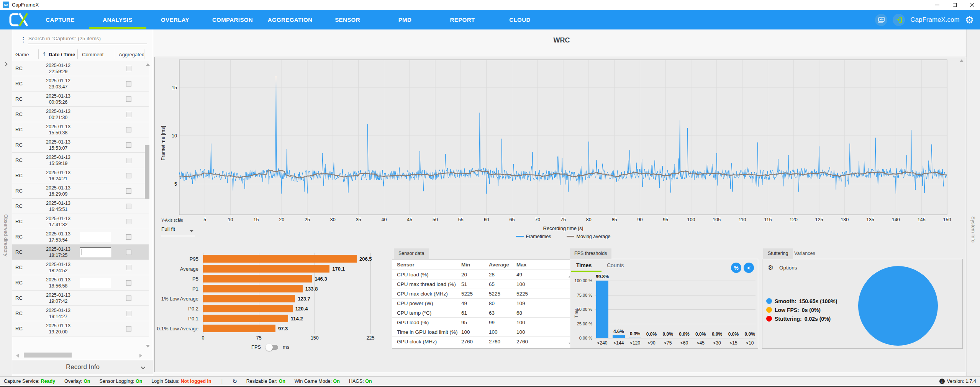 Image resolution: width=980 pixels, height=387 pixels. Describe the element at coordinates (935, 20) in the screenshot. I see `capframex-site-link: CapFrameX.com` at that location.